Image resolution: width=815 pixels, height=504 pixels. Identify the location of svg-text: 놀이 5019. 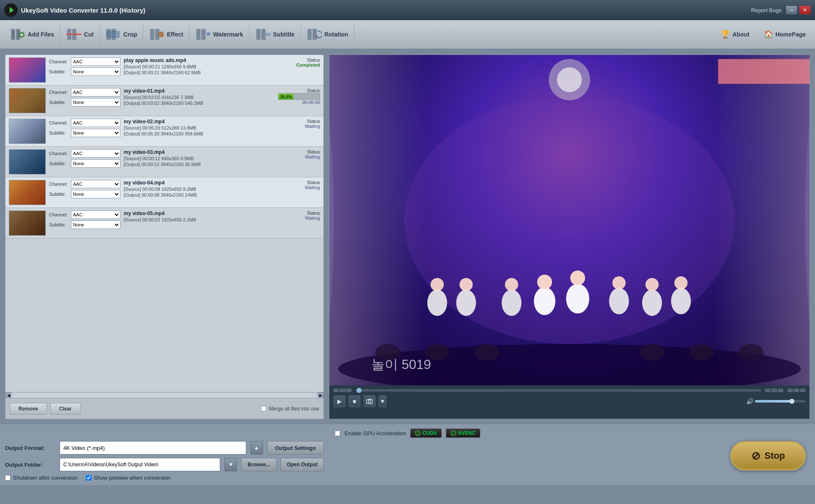
(401, 364).